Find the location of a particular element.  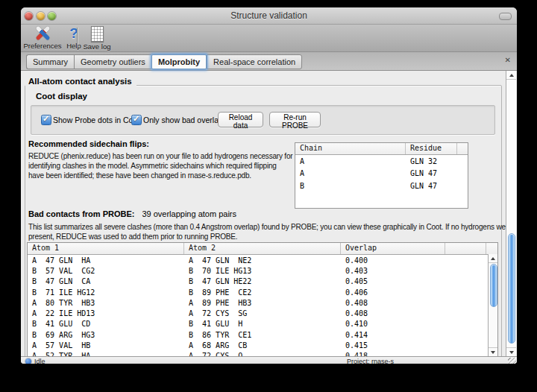

tab-strip: Summary Geometry outliers Molprobity Rea… is located at coordinates (268, 61).